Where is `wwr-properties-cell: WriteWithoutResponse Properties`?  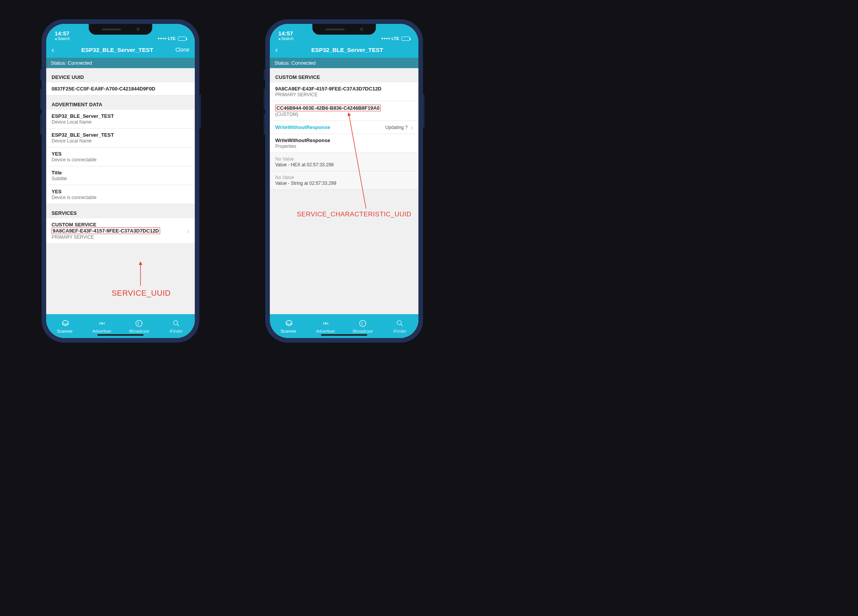 wwr-properties-cell: WriteWithoutResponse Properties is located at coordinates (344, 143).